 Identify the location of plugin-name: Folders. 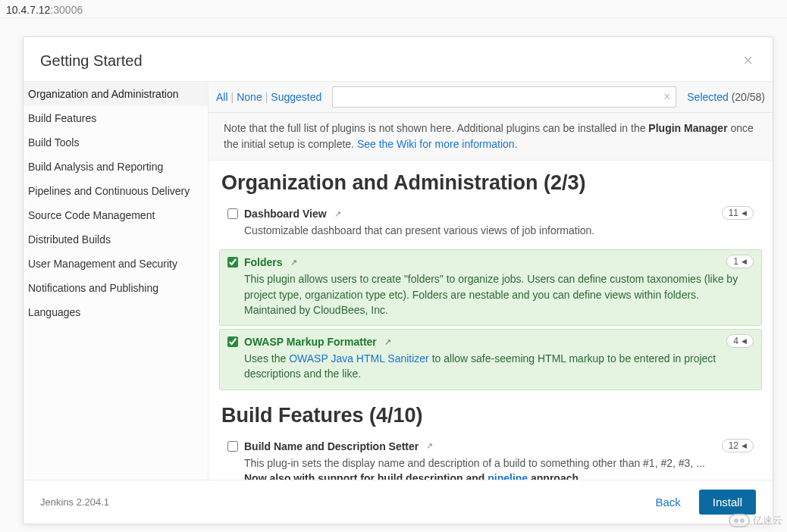
(264, 262).